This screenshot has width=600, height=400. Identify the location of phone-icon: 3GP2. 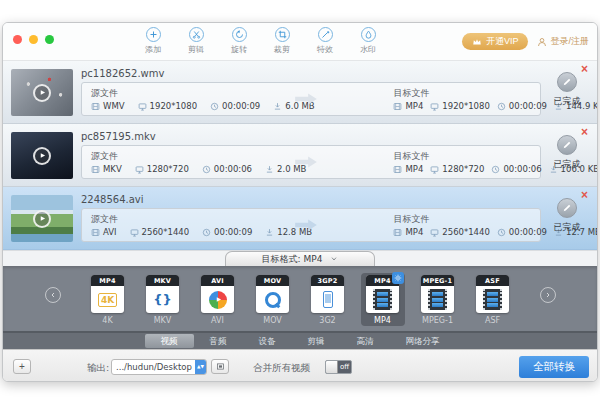
(328, 294).